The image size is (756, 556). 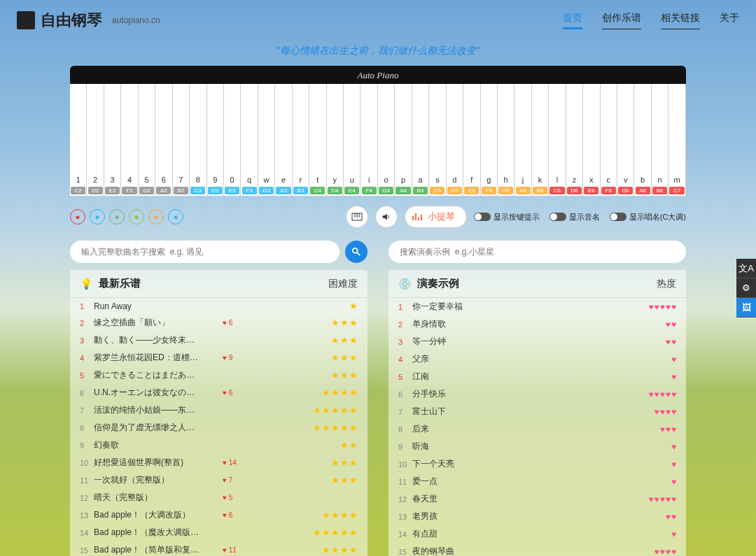 I want to click on white-key: aB4, so click(x=421, y=140).